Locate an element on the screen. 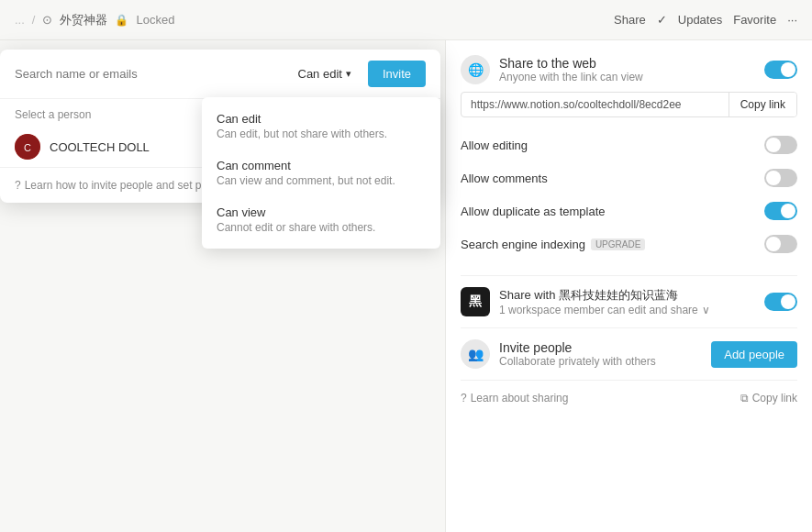 This screenshot has height=532, width=812. invite-sub: Collaborate privately with others is located at coordinates (578, 361).